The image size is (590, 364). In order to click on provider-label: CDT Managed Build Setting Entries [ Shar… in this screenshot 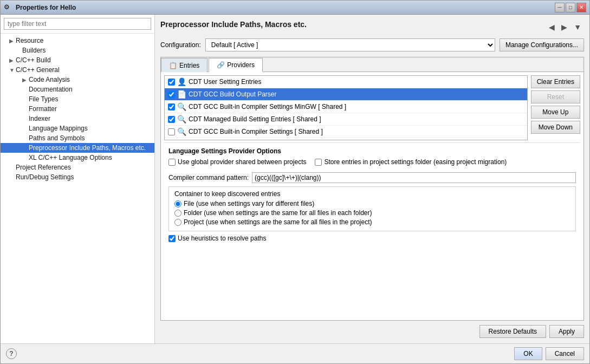, I will do `click(255, 119)`.